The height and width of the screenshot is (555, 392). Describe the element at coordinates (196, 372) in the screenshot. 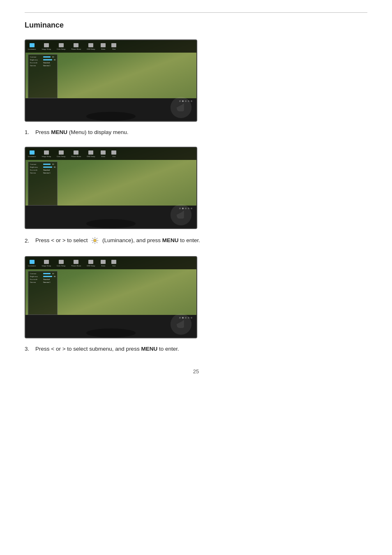

I see `page-number: 25` at that location.